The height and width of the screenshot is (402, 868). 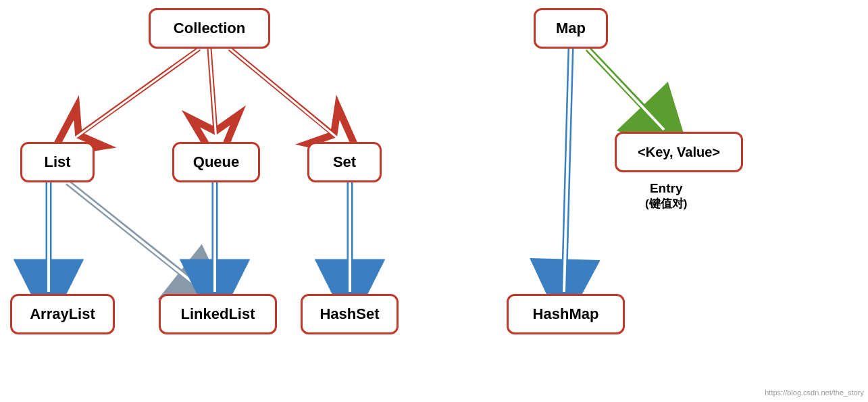 What do you see at coordinates (350, 314) in the screenshot?
I see `hashset-node: HashSet` at bounding box center [350, 314].